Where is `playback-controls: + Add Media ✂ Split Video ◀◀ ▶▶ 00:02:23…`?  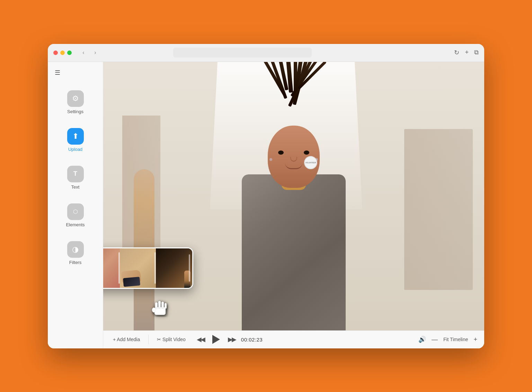
playback-controls: + Add Media ✂ Split Video ◀◀ ▶▶ 00:02:23… is located at coordinates (294, 339).